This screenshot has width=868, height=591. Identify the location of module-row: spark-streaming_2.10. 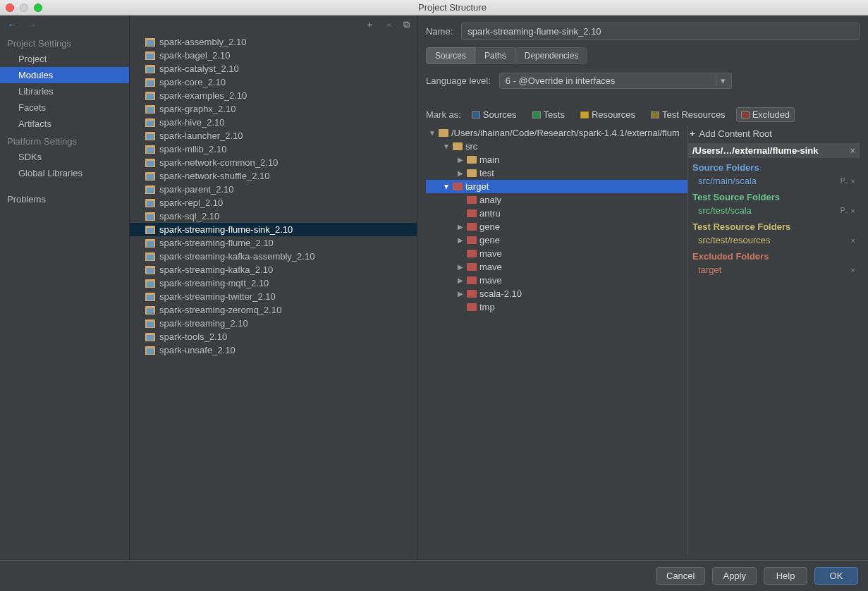
(274, 323).